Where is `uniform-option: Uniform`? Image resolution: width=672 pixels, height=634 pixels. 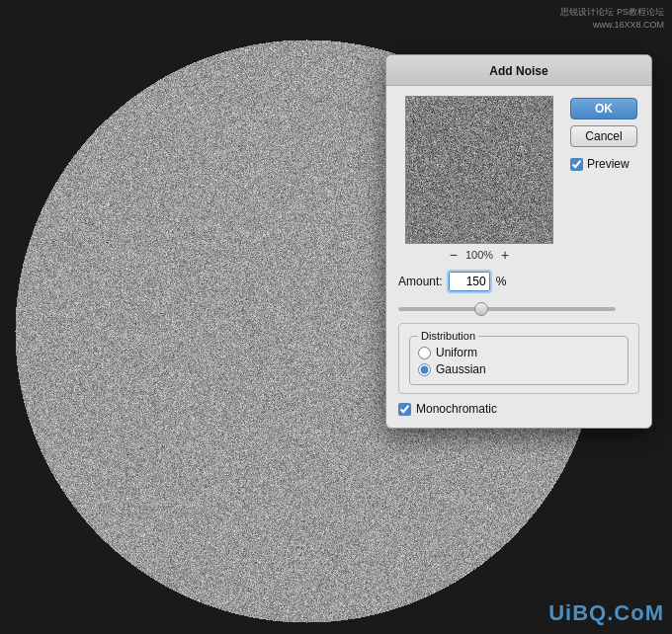 uniform-option: Uniform is located at coordinates (519, 353).